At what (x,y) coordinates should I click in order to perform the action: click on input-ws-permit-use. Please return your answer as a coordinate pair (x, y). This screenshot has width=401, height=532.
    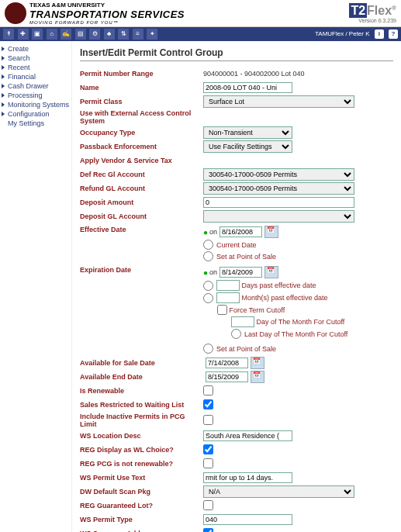
    Looking at the image, I should click on (248, 478).